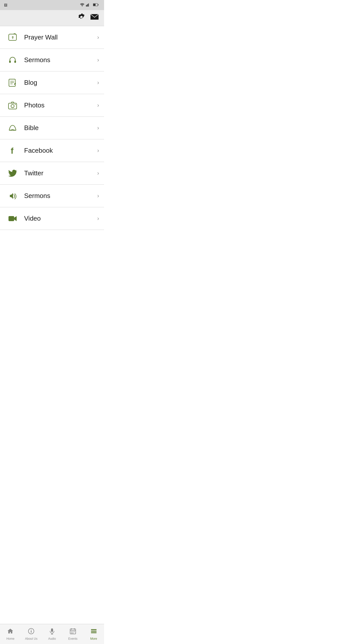 The height and width of the screenshot is (644, 362). What do you see at coordinates (52, 219) in the screenshot?
I see `menu-item-video: Video ›` at bounding box center [52, 219].